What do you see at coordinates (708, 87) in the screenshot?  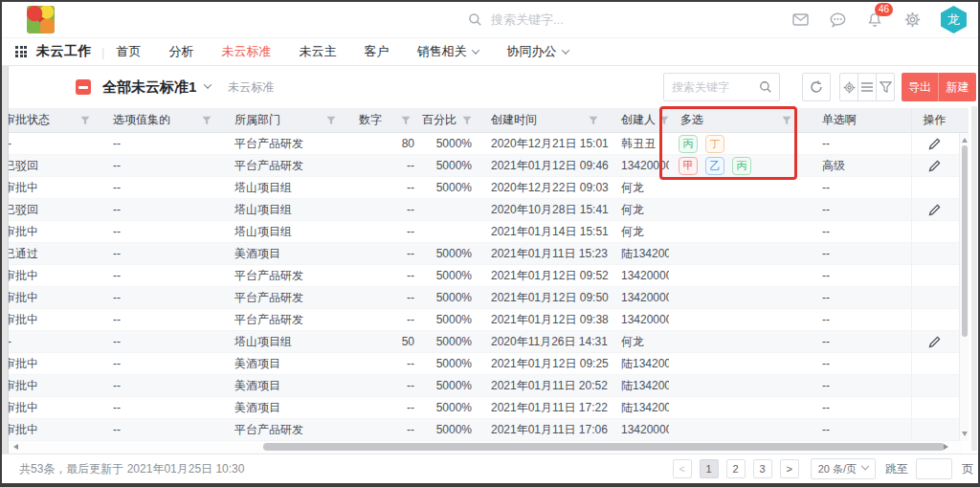 I see `list-search-input` at bounding box center [708, 87].